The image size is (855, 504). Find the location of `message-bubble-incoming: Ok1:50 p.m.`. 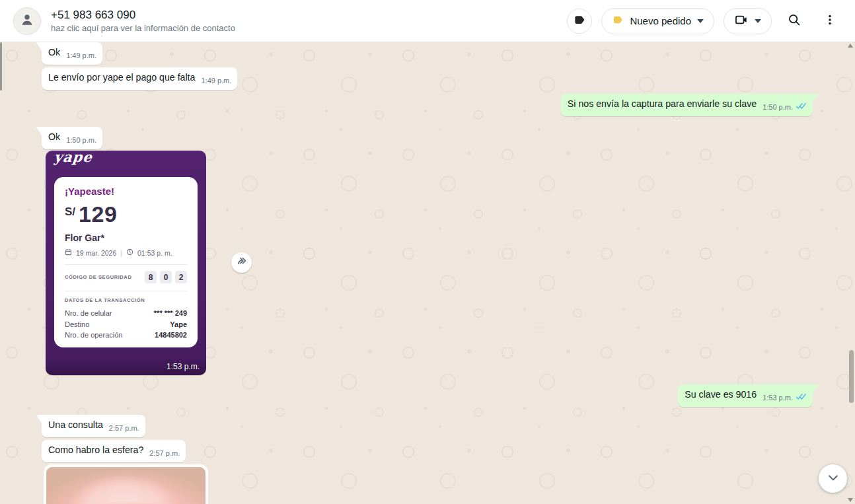

message-bubble-incoming: Ok1:50 p.m. is located at coordinates (72, 138).